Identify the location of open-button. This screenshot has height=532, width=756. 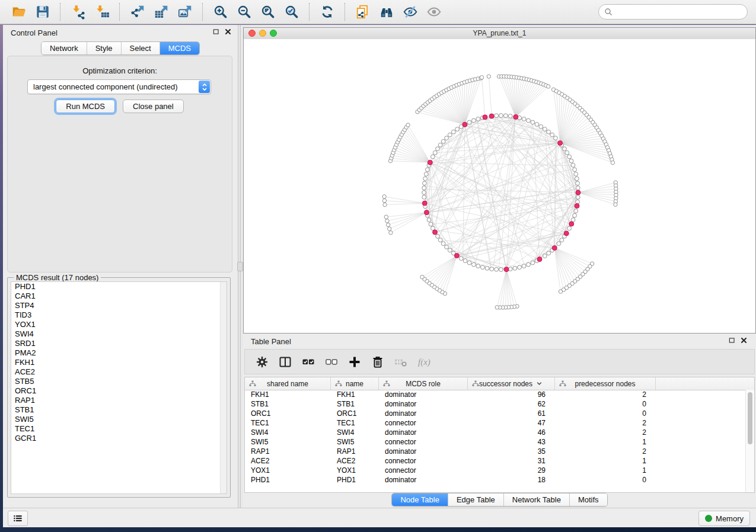
(19, 12).